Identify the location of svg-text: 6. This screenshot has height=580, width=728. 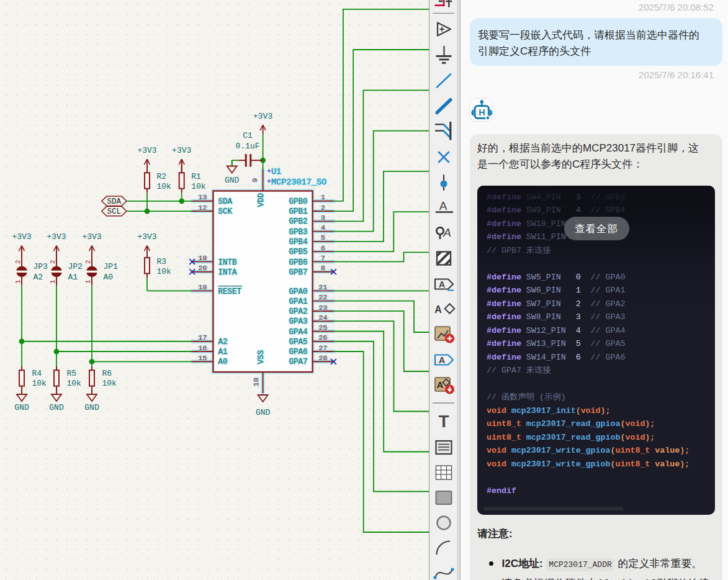
(323, 248).